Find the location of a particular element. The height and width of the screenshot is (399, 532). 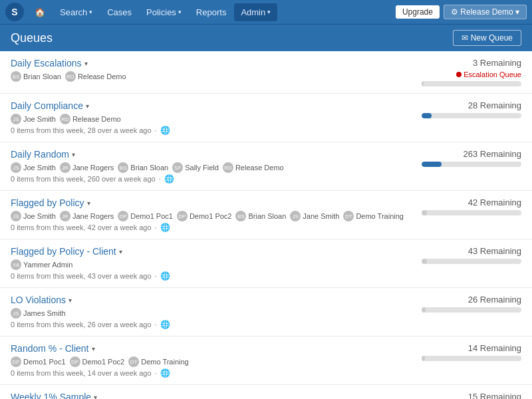

nav-home: 🏠 is located at coordinates (40, 12).